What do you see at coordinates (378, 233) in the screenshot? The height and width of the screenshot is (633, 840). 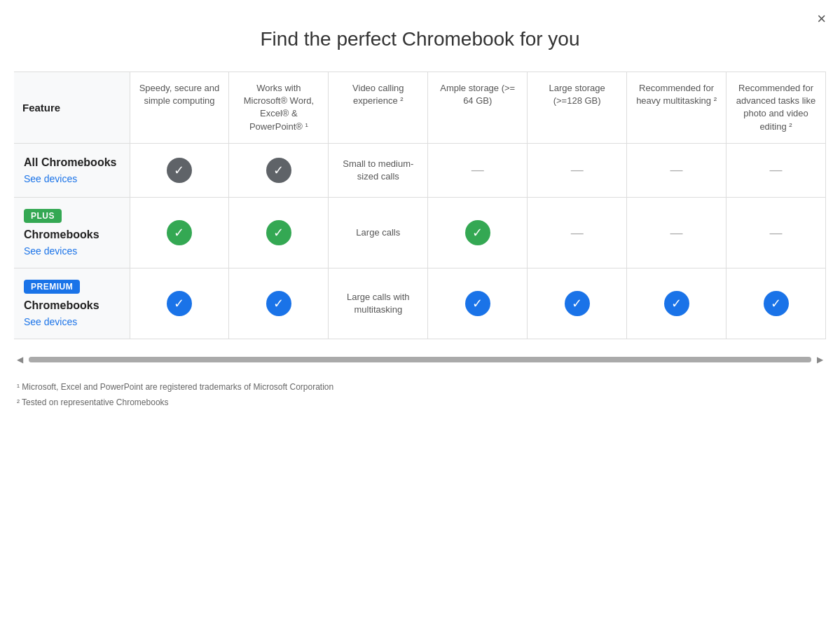 I see `cell-plus-video: Large calls` at bounding box center [378, 233].